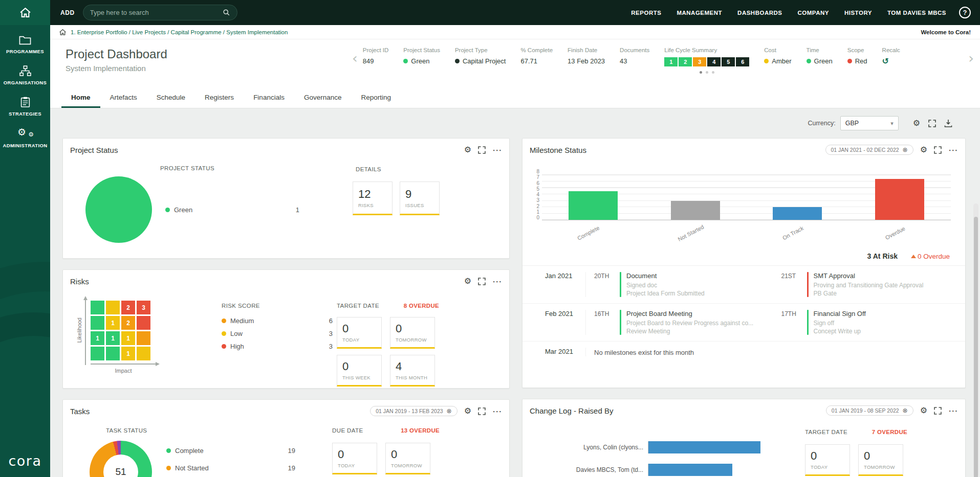 The image size is (980, 477). What do you see at coordinates (226, 12) in the screenshot?
I see `search-icon` at bounding box center [226, 12].